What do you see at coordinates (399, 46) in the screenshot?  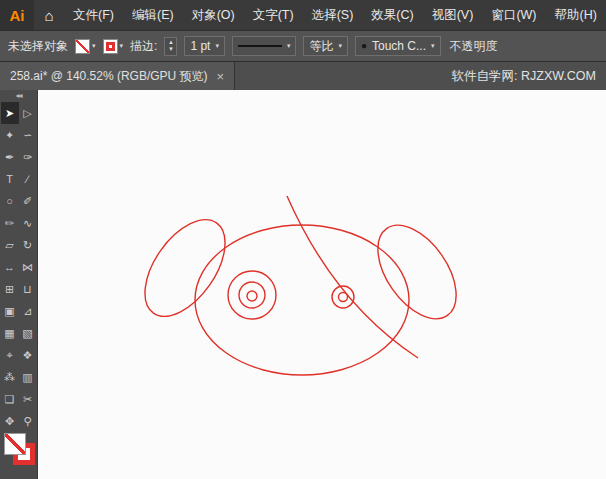 I see `brush-value: Touch C...` at bounding box center [399, 46].